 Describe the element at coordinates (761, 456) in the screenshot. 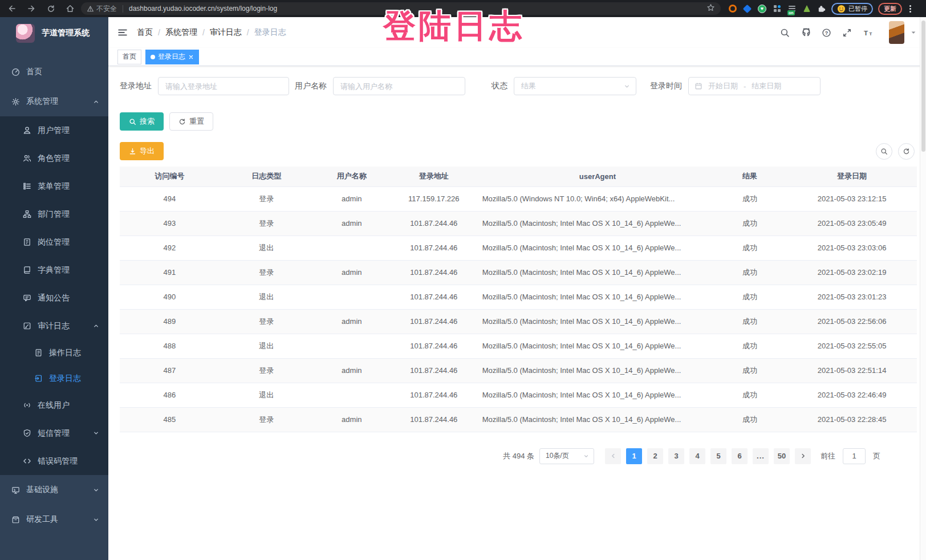

I see `more-pages-button: ...` at that location.